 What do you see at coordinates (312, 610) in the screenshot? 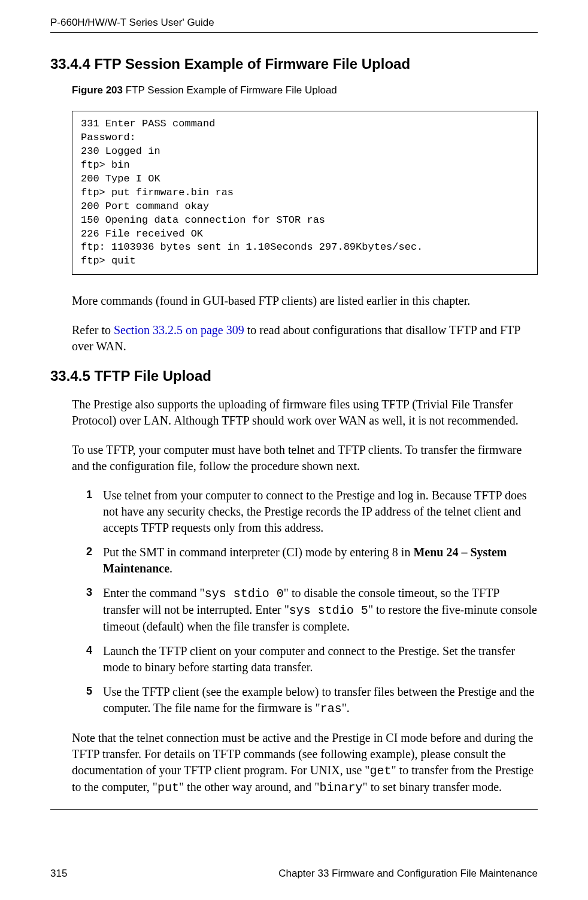
I see `list-item: 3 Enter the command "sys stdio 0" to dis…` at bounding box center [312, 610].